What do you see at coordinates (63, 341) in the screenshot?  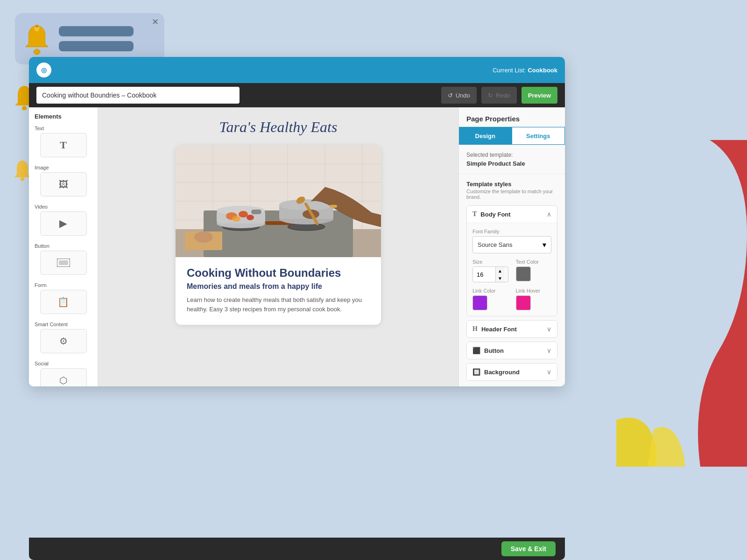 I see `smart-content-element-box: ⚙` at bounding box center [63, 341].